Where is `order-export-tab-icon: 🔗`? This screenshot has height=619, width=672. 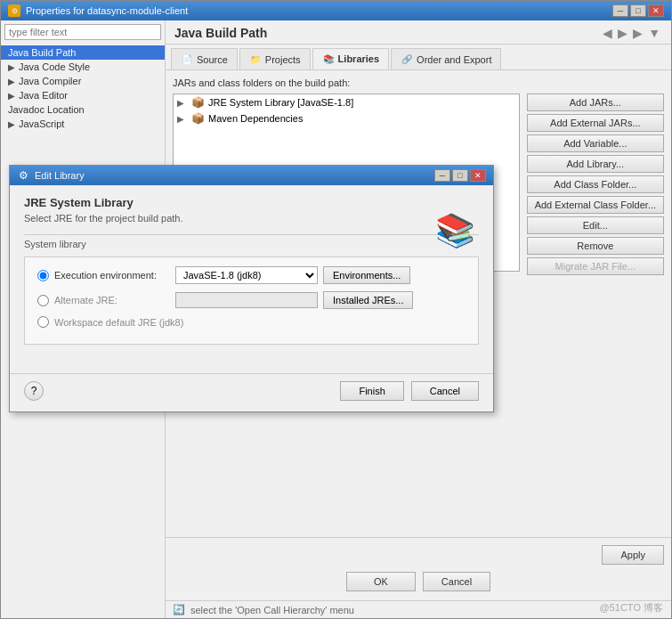
order-export-tab-icon: 🔗 is located at coordinates (407, 60).